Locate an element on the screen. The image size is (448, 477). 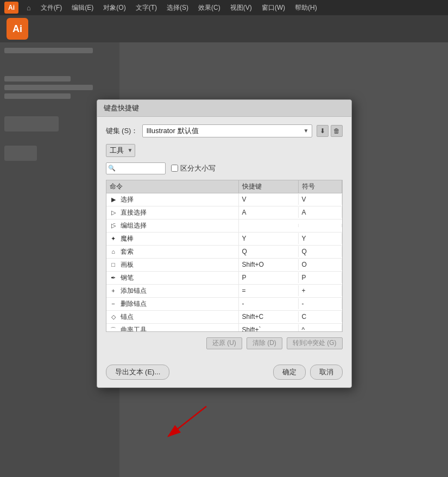
th-symbol: 符号 is located at coordinates (320, 187).